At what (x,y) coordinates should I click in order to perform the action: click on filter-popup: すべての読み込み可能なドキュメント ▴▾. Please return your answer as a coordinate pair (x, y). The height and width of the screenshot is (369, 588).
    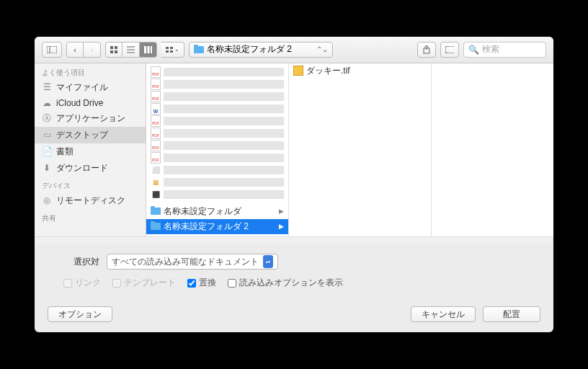
    Looking at the image, I should click on (192, 262).